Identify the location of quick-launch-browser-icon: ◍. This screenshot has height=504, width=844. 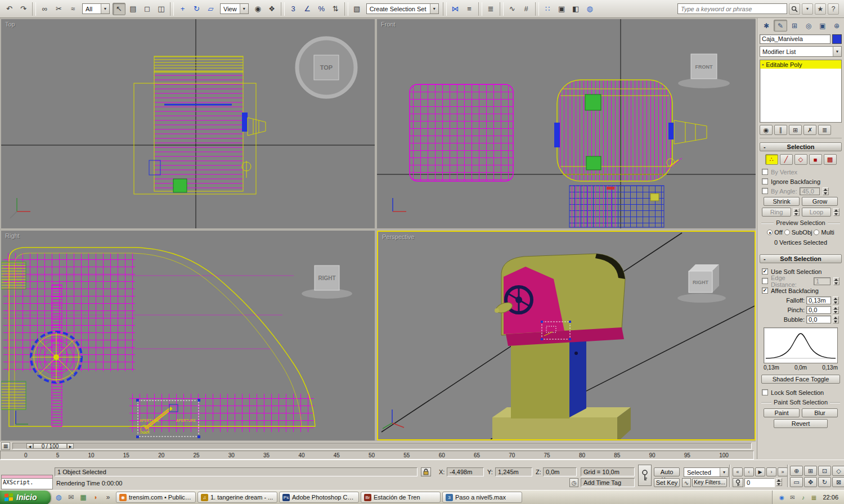
(59, 497).